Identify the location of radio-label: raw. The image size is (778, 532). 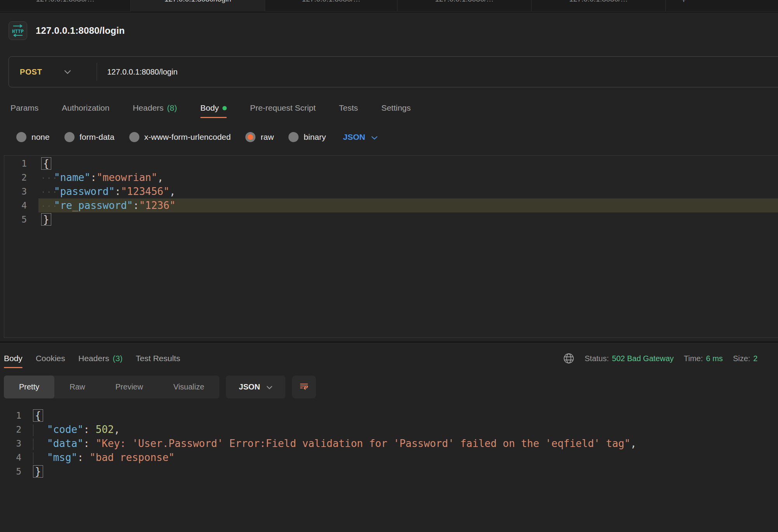
(267, 137).